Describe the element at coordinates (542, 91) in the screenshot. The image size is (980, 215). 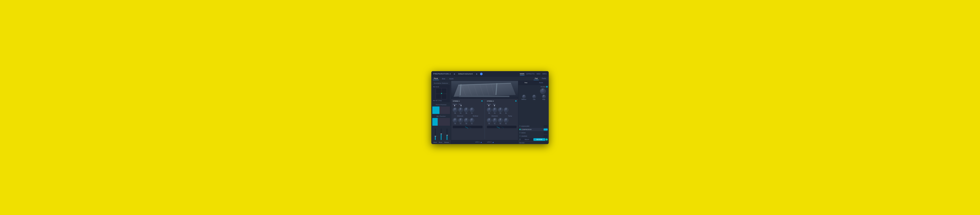
I see `position-knob-group` at that location.